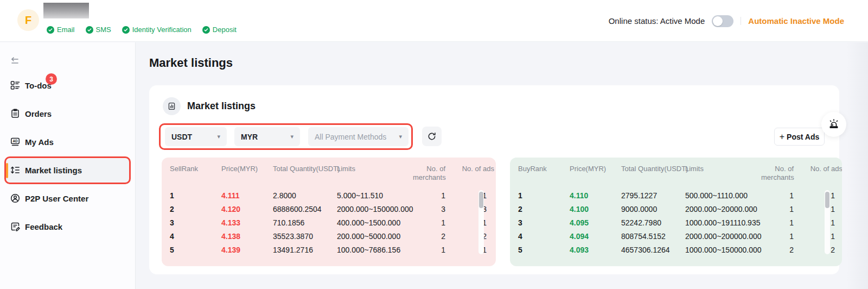 Image resolution: width=868 pixels, height=289 pixels. Describe the element at coordinates (225, 29) in the screenshot. I see `badge-label: Deposit` at that location.